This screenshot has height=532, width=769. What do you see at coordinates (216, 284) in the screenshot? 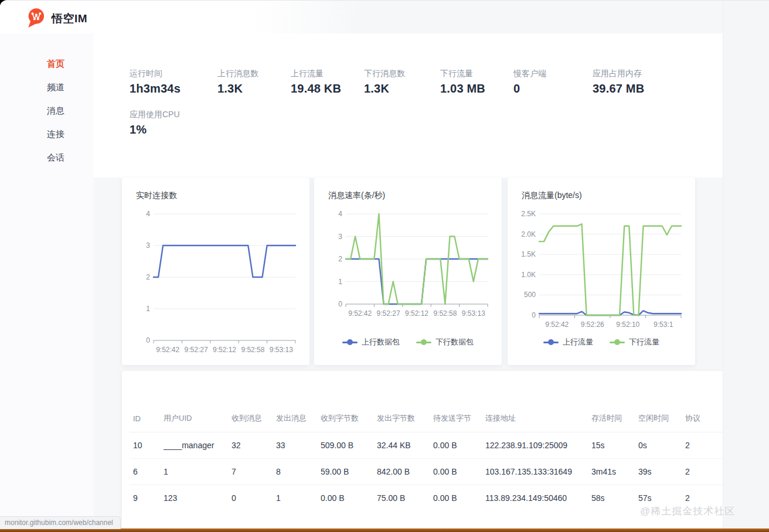
I see `chart-plot-0: 432109:52:429:52:279:52:129:52:589:53:13` at bounding box center [216, 284].